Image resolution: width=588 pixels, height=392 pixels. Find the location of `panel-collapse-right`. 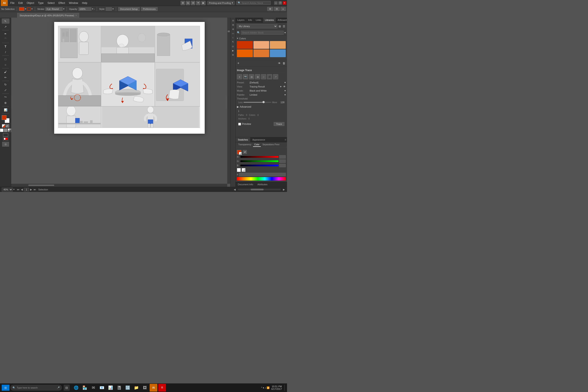

panel-collapse-right is located at coordinates (227, 102).